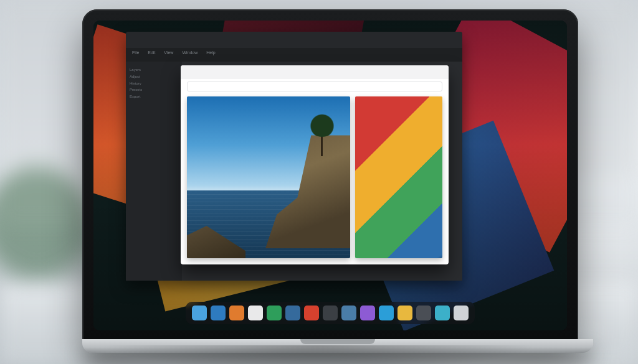 The height and width of the screenshot is (364, 638). Describe the element at coordinates (158, 97) in the screenshot. I see `sidebar-item: Export` at that location.